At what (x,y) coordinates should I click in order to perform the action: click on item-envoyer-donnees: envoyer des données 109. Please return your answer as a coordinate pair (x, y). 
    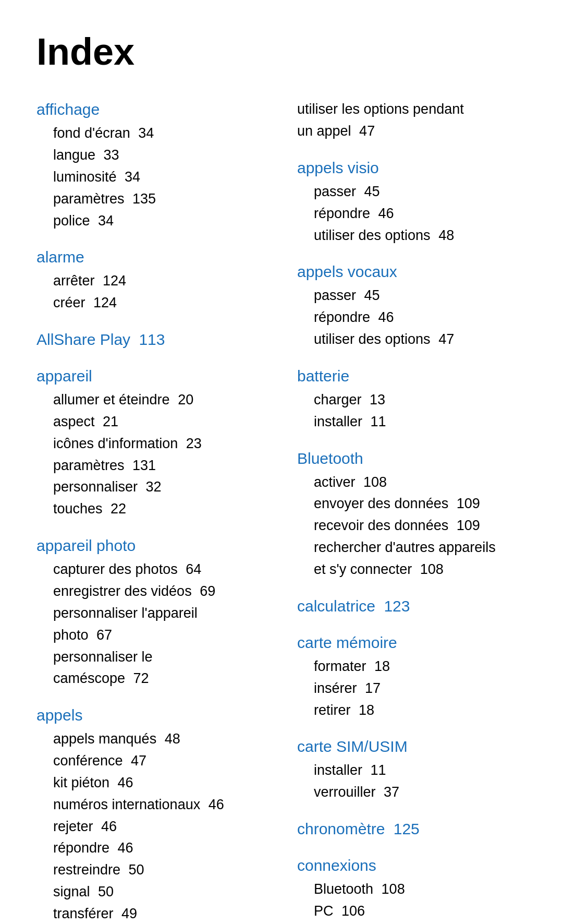
    Looking at the image, I should click on (412, 504).